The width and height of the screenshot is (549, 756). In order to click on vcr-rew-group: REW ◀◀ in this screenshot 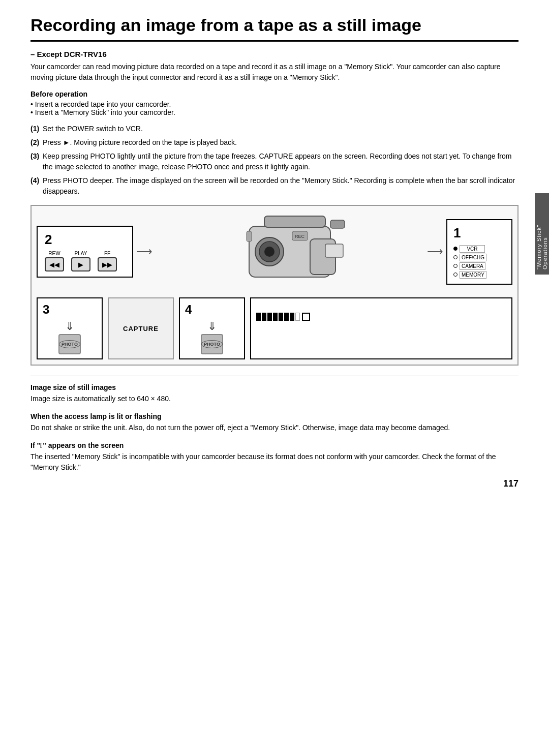, I will do `click(54, 261)`.